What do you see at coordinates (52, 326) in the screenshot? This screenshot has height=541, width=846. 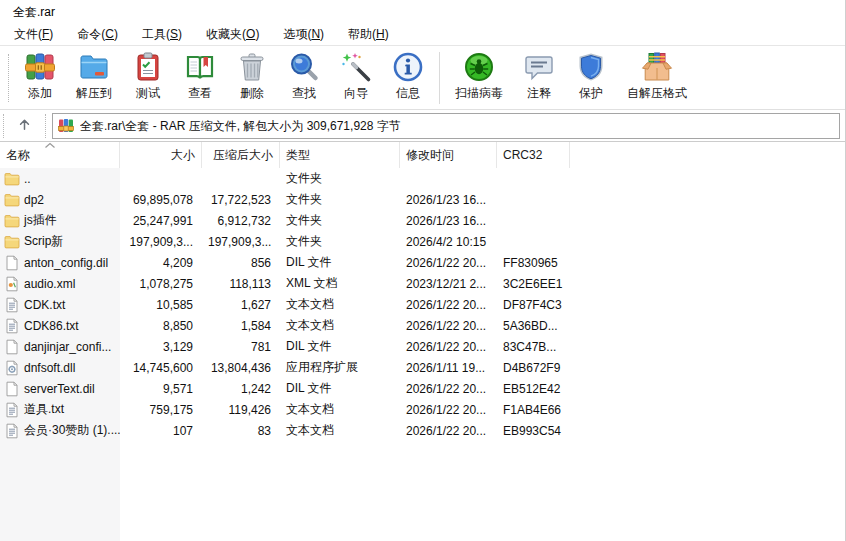 I see `file-name-label: CDK86.txt` at bounding box center [52, 326].